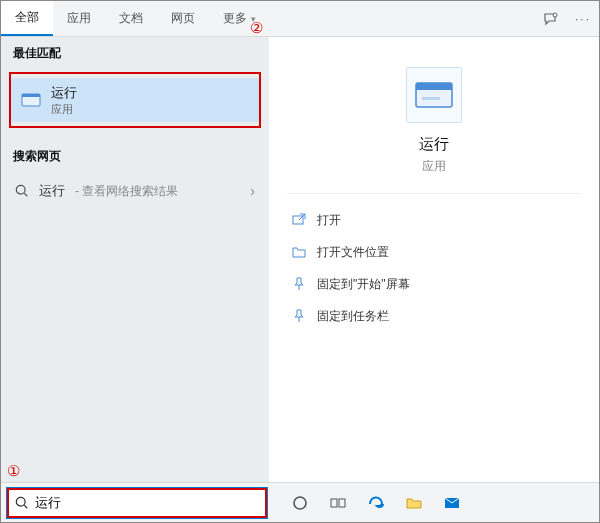 The width and height of the screenshot is (600, 523). Describe the element at coordinates (299, 252) in the screenshot. I see `folder-icon` at that location.